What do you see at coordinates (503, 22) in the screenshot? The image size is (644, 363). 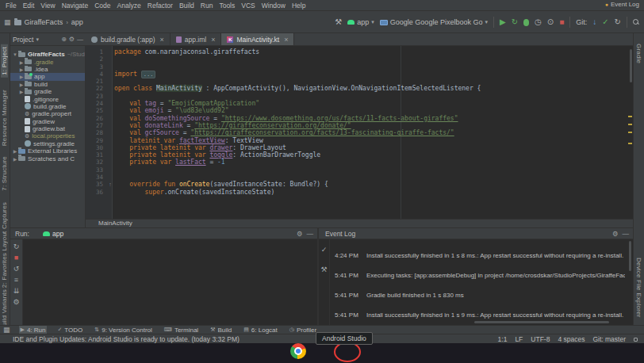 I see `run-button: ▶` at bounding box center [503, 22].